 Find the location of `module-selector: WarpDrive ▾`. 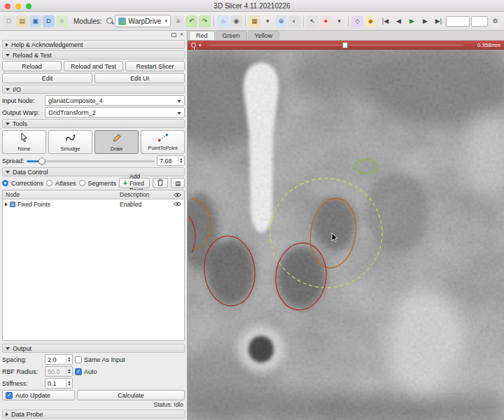

module-selector: WarpDrive ▾ is located at coordinates (143, 21).